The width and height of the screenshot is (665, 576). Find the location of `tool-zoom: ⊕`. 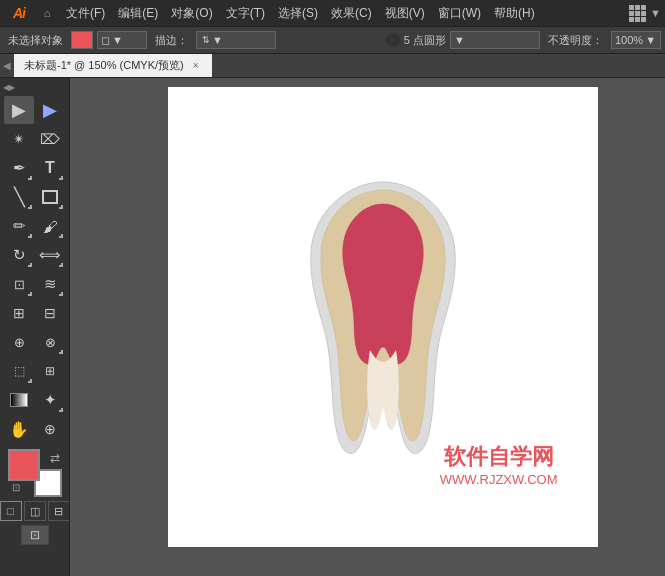

tool-zoom: ⊕ is located at coordinates (50, 429).